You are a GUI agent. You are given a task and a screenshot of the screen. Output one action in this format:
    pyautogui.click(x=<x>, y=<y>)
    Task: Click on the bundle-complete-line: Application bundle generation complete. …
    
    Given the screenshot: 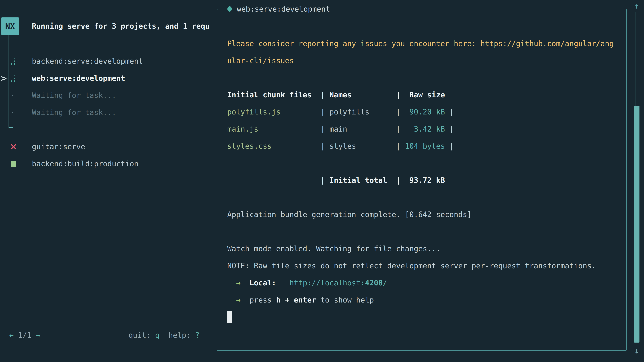 What is the action you would take?
    pyautogui.click(x=426, y=214)
    